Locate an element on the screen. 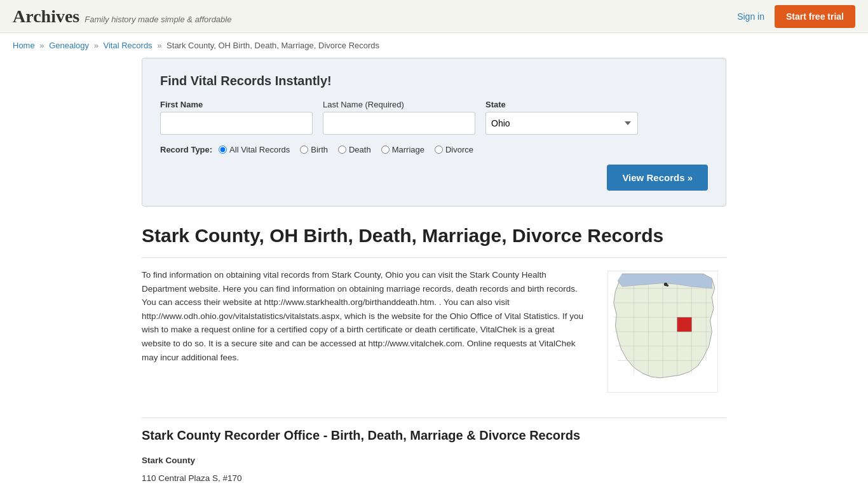  ohio-map is located at coordinates (663, 333).